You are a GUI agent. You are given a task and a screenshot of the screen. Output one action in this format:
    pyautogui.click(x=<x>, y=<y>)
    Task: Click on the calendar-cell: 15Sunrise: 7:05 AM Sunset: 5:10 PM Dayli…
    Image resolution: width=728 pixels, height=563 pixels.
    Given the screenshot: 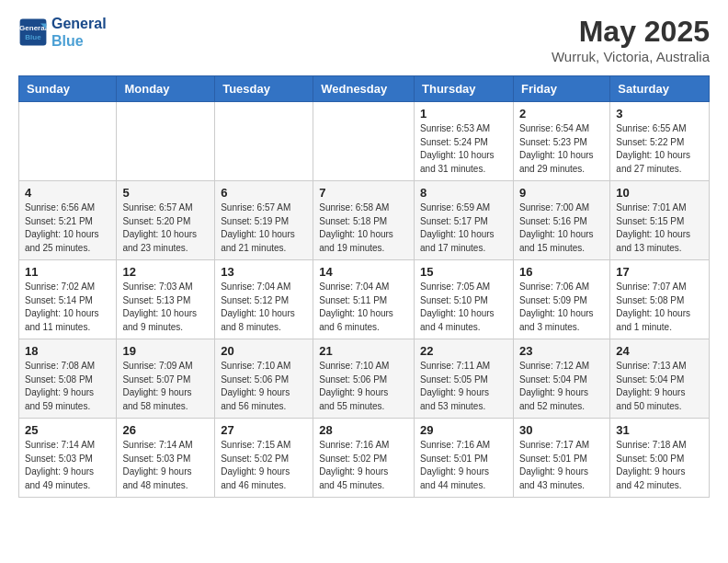 What is the action you would take?
    pyautogui.click(x=464, y=300)
    